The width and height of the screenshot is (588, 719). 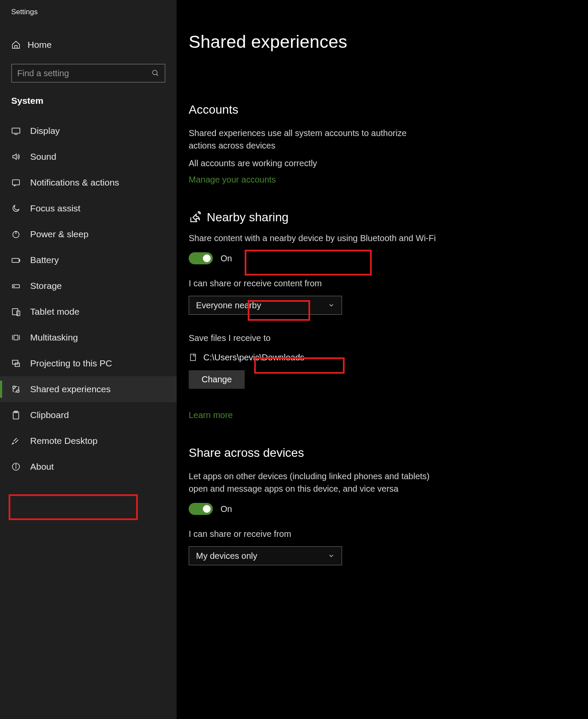 What do you see at coordinates (16, 260) in the screenshot?
I see `battery-icon` at bounding box center [16, 260].